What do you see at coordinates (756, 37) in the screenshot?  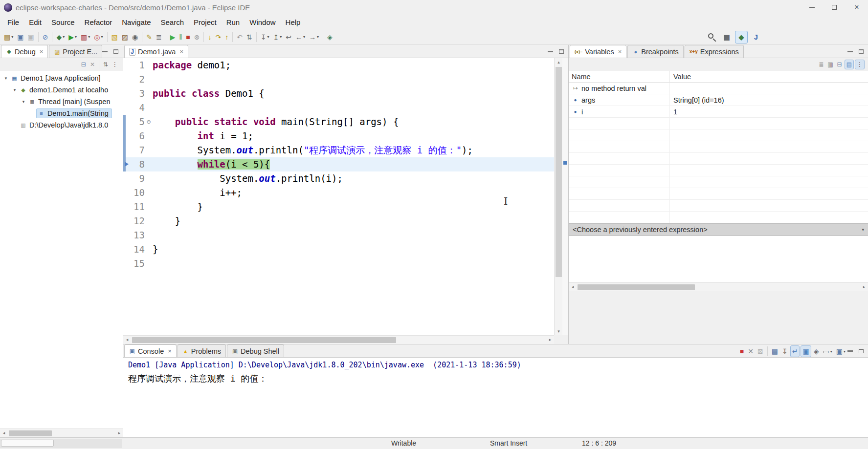 I see `java-perspective-button: J` at bounding box center [756, 37].